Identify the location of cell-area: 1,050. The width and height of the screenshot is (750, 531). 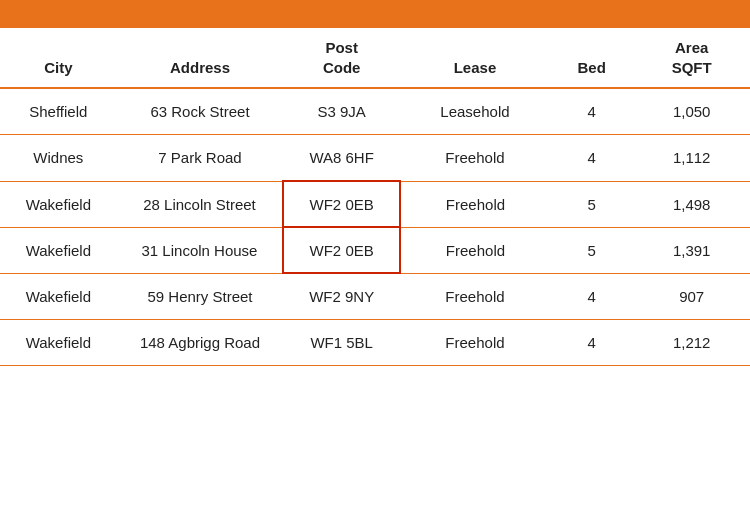
(692, 112).